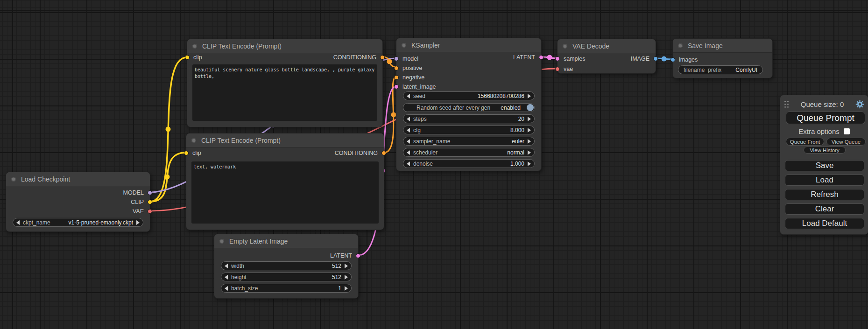  Describe the element at coordinates (286, 288) in the screenshot. I see `widget-batch-size: batch_size 1` at that location.